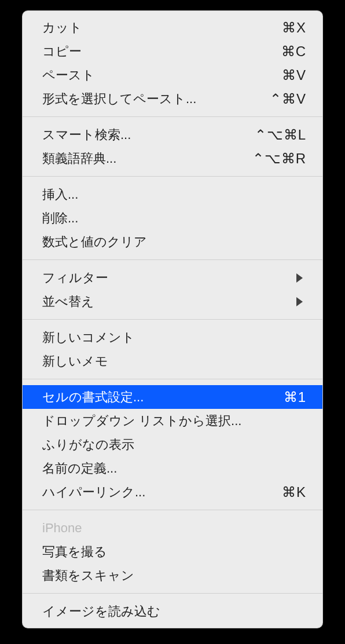  Describe the element at coordinates (75, 552) in the screenshot. I see `menu-item-label: 写真を撮る` at that location.